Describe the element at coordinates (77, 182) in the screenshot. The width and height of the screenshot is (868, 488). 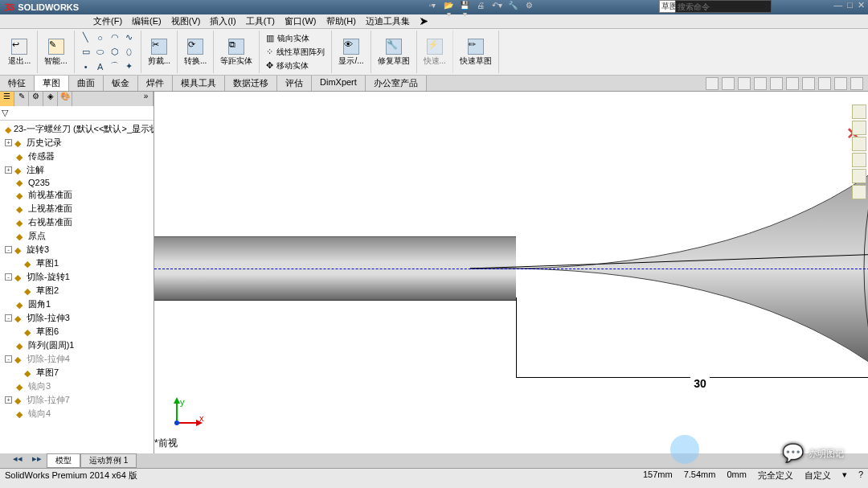
I see `tree-item: ◆Q235` at that location.